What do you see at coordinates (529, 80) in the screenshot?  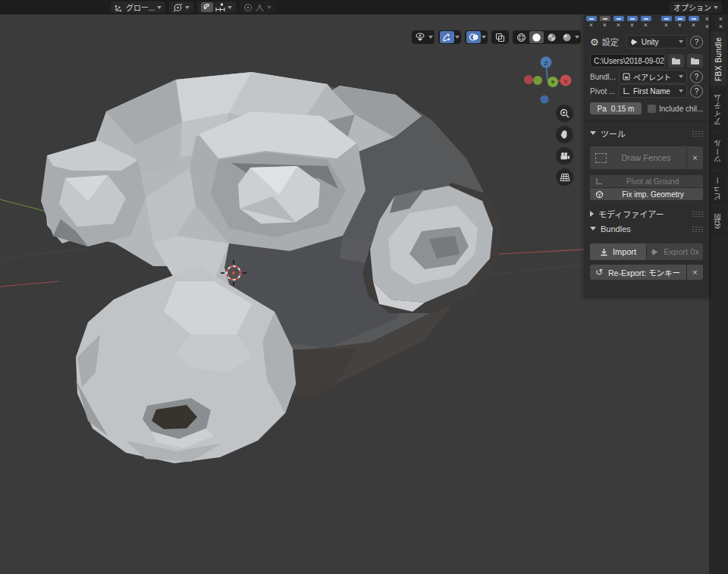 I see `gizmo-negative-x-ball` at bounding box center [529, 80].